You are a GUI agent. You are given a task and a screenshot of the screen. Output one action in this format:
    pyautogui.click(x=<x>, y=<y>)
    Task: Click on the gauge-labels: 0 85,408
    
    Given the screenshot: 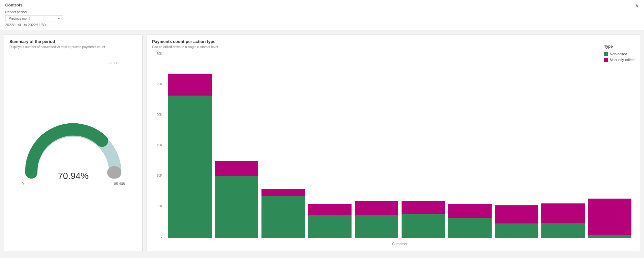 What is the action you would take?
    pyautogui.click(x=73, y=184)
    